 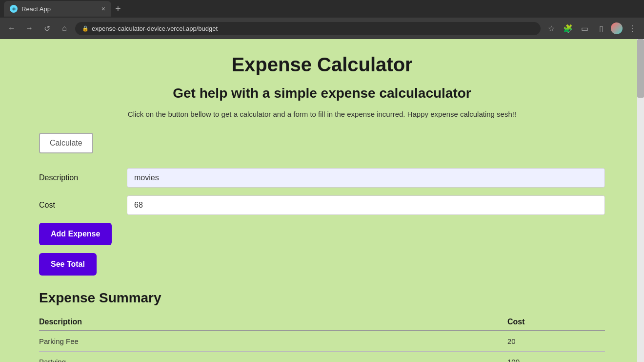 What do you see at coordinates (322, 192) in the screenshot?
I see `expense-form: Description Cost` at bounding box center [322, 192].